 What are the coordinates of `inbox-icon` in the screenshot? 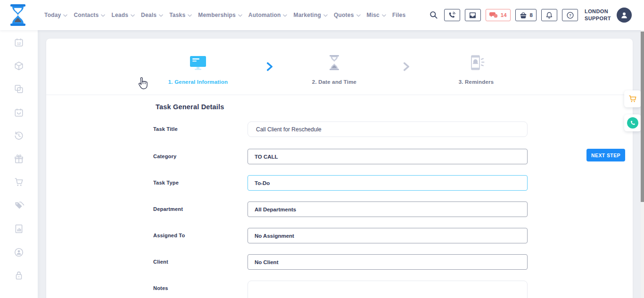 It's located at (472, 15).